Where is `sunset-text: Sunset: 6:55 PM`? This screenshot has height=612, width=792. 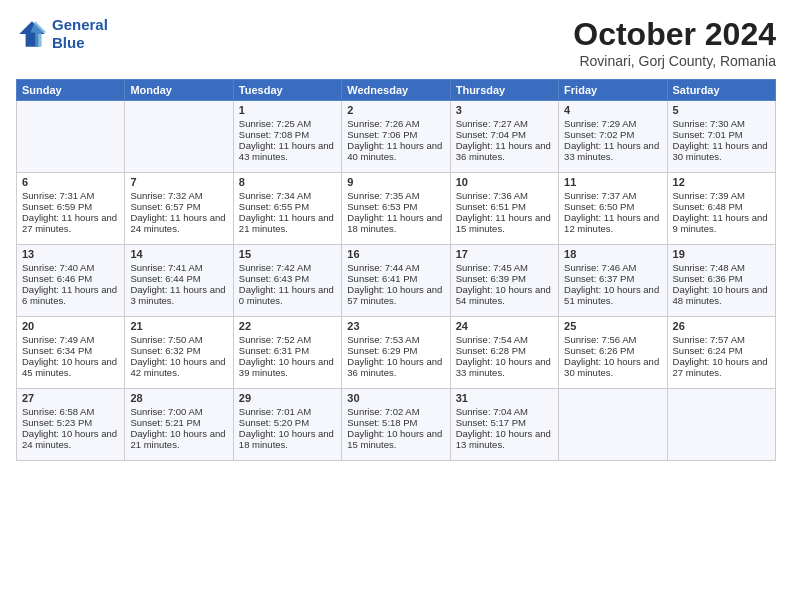 sunset-text: Sunset: 6:55 PM is located at coordinates (274, 206).